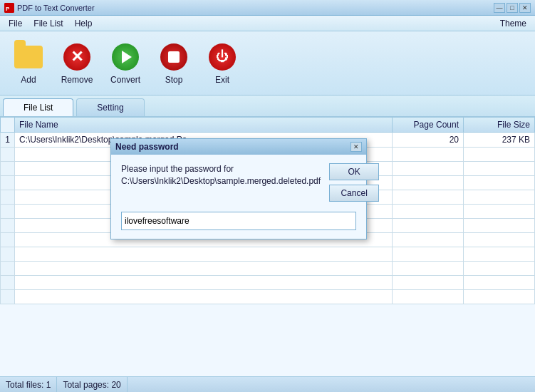 This screenshot has height=392, width=535. I want to click on menu-help: Help, so click(84, 24).